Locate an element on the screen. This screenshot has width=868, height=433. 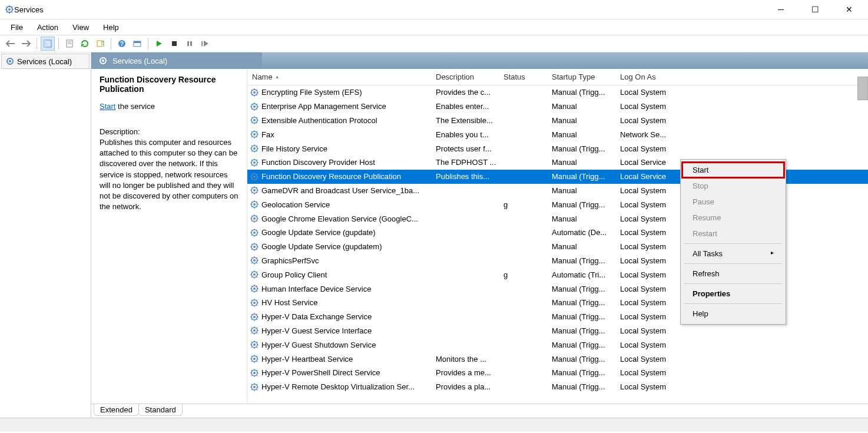
nav-services-local: Services (Local) is located at coordinates (45, 61).